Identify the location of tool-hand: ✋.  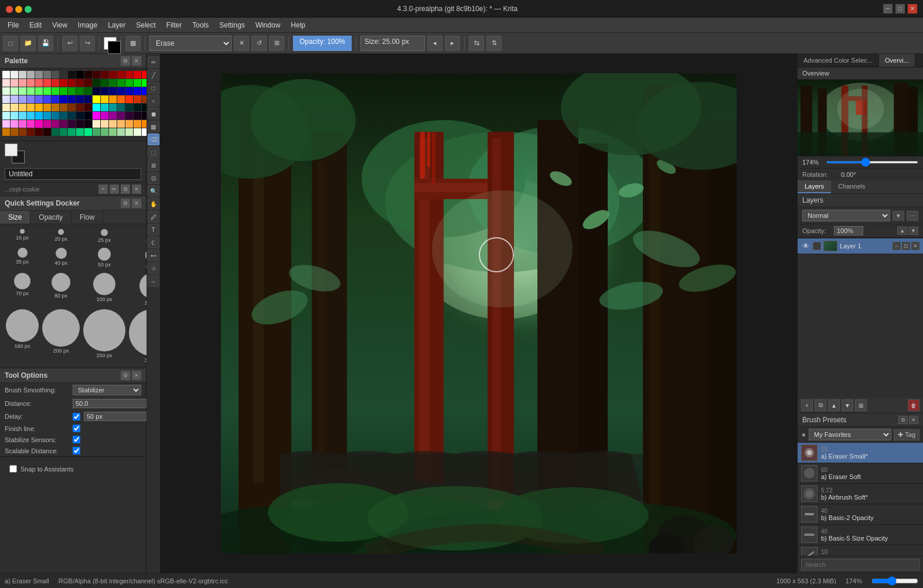
(154, 204).